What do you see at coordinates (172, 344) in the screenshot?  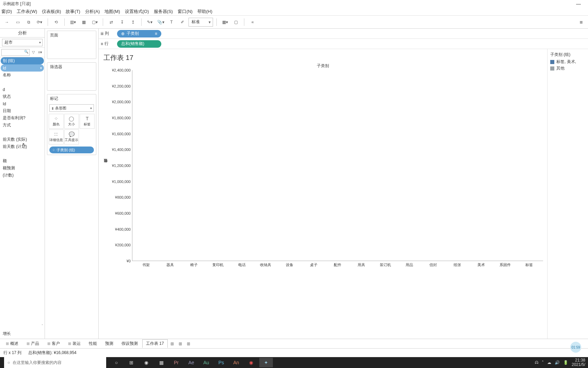 I see `new-worksheet-button: ⊞` at bounding box center [172, 344].